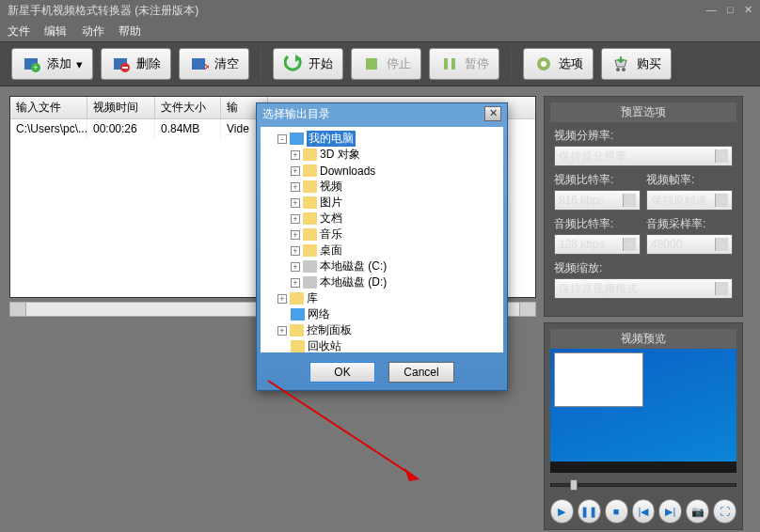  Describe the element at coordinates (93, 31) in the screenshot. I see `menu-action: 动作` at that location.